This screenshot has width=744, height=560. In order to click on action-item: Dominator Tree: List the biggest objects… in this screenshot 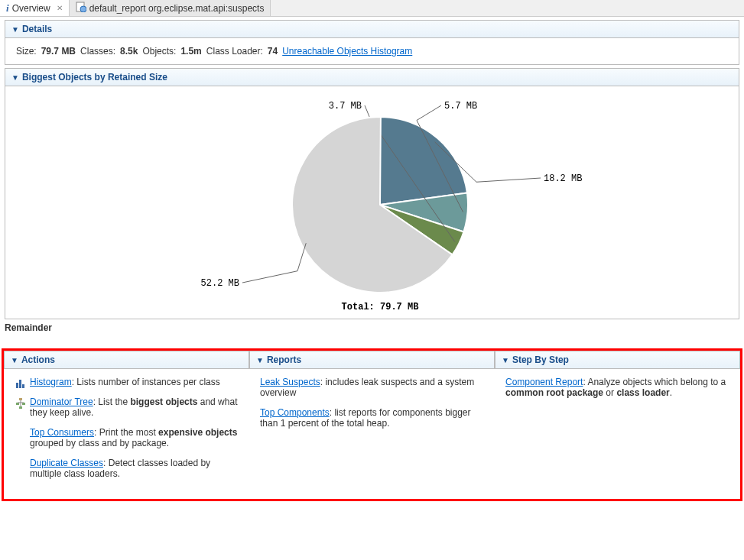, I will do `click(127, 407)`.